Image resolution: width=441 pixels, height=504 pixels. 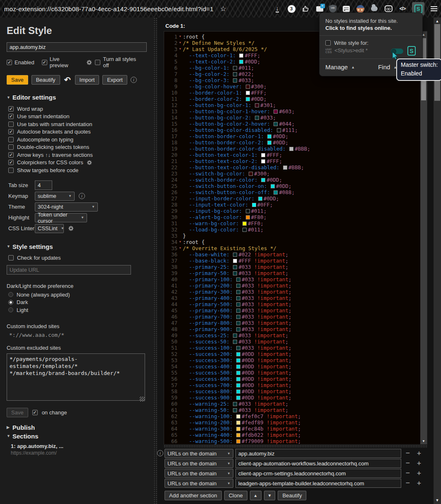 What do you see at coordinates (305, 367) in the screenshot?
I see `code-text: --success-400: #0DD !important;` at bounding box center [305, 367].